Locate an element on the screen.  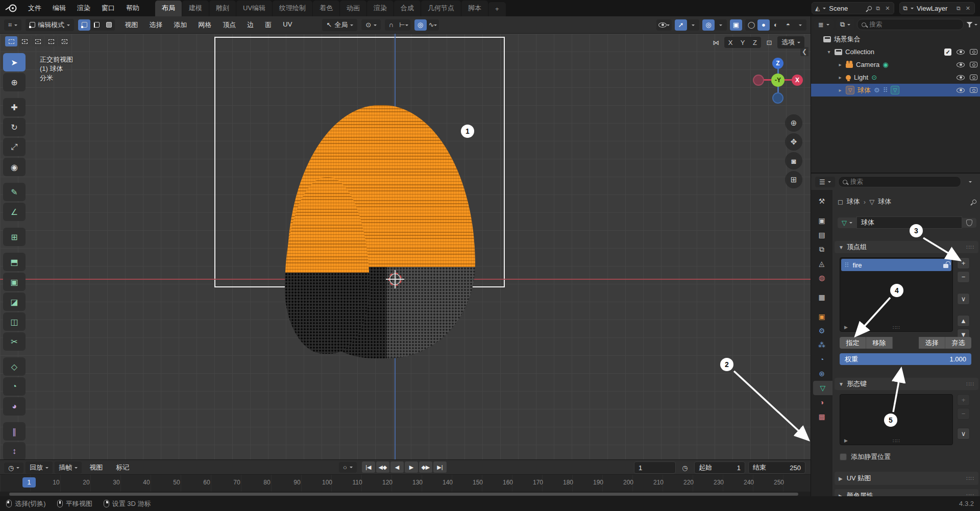
properties-options-dropdown is located at coordinates (970, 182).